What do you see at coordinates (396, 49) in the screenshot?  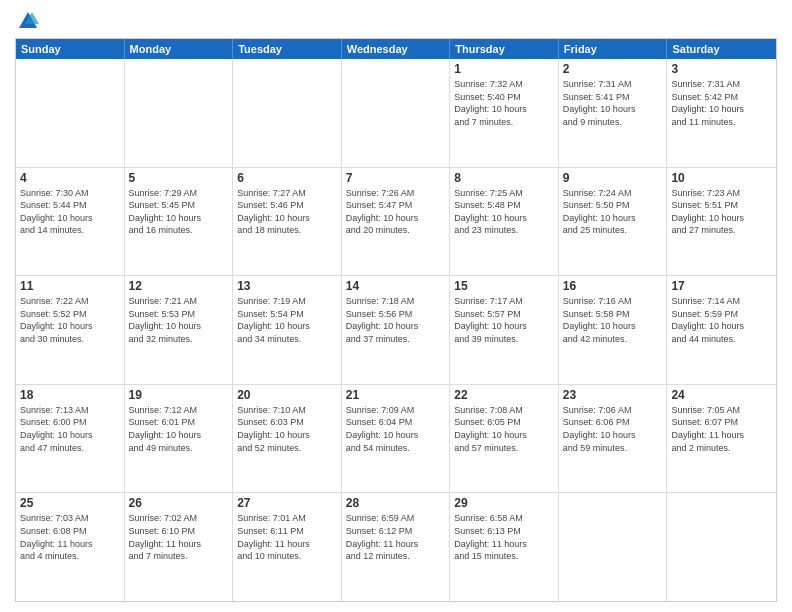 I see `calendar-header: SundayMondayTuesdayWednesdayThursdayFrid…` at bounding box center [396, 49].